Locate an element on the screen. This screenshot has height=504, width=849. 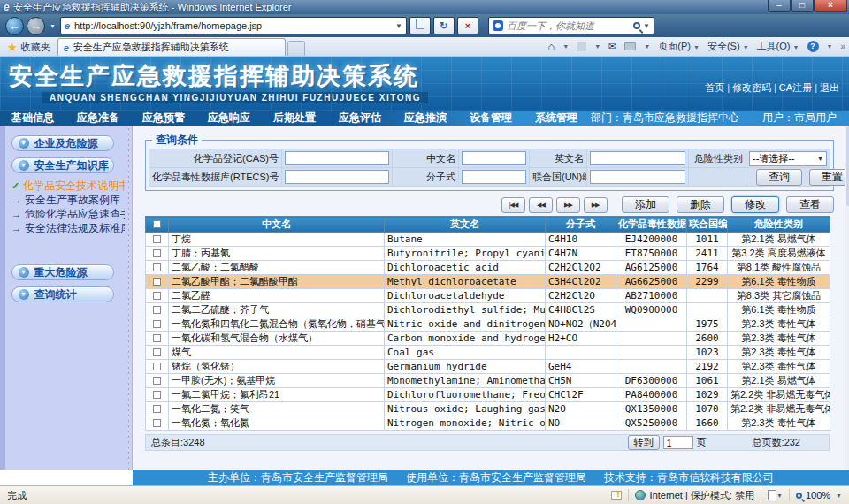
new-tab-button is located at coordinates (296, 48).